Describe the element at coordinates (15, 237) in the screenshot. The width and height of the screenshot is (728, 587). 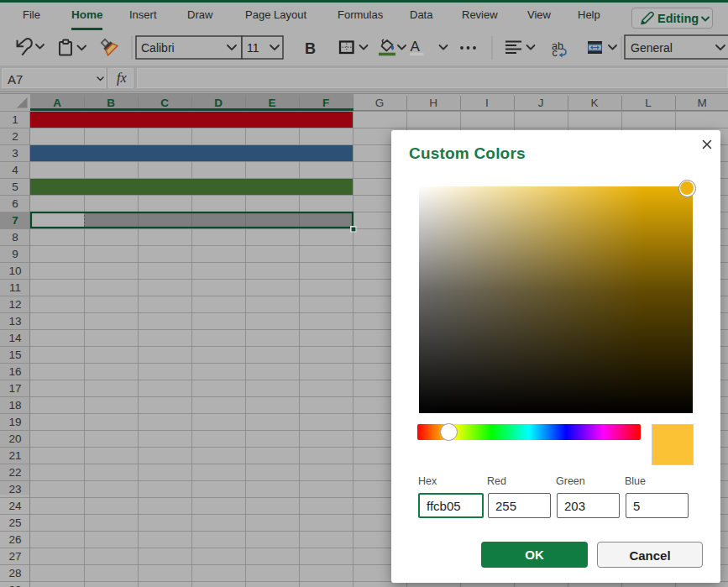
I see `svg-text: 8` at that location.